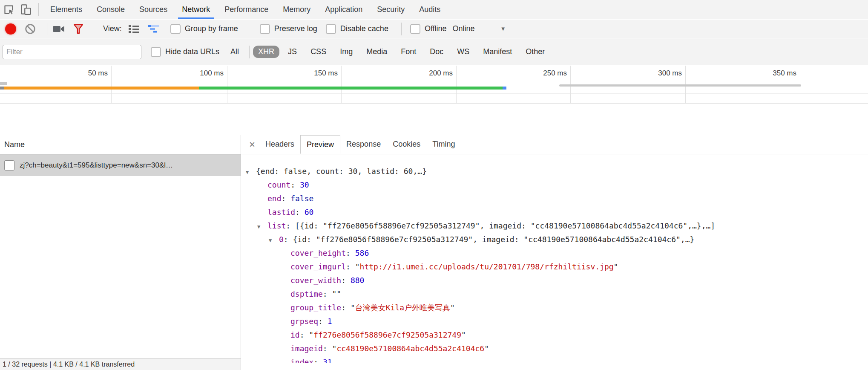 The image size is (868, 370). Describe the element at coordinates (252, 145) in the screenshot. I see `close-detail-icon: ×` at that location.